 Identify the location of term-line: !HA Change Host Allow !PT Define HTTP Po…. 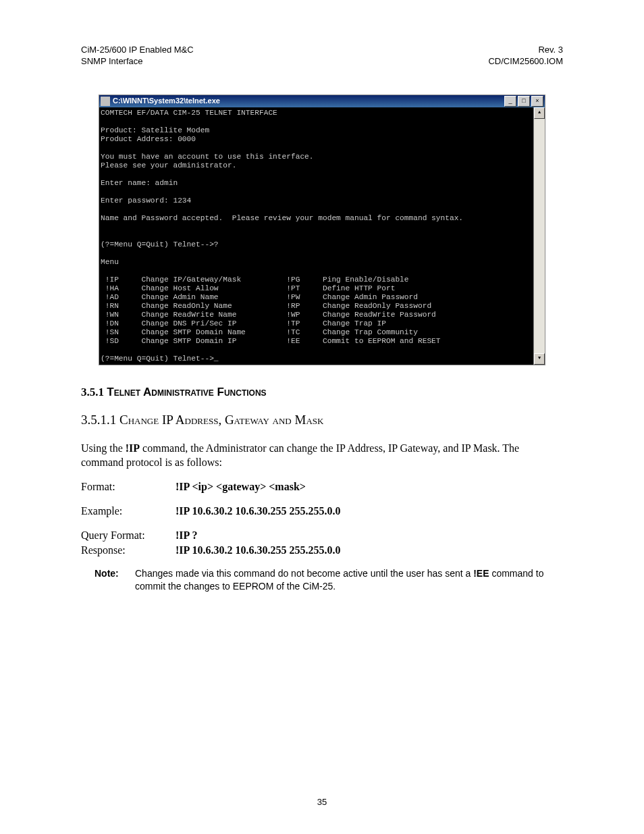
(248, 288).